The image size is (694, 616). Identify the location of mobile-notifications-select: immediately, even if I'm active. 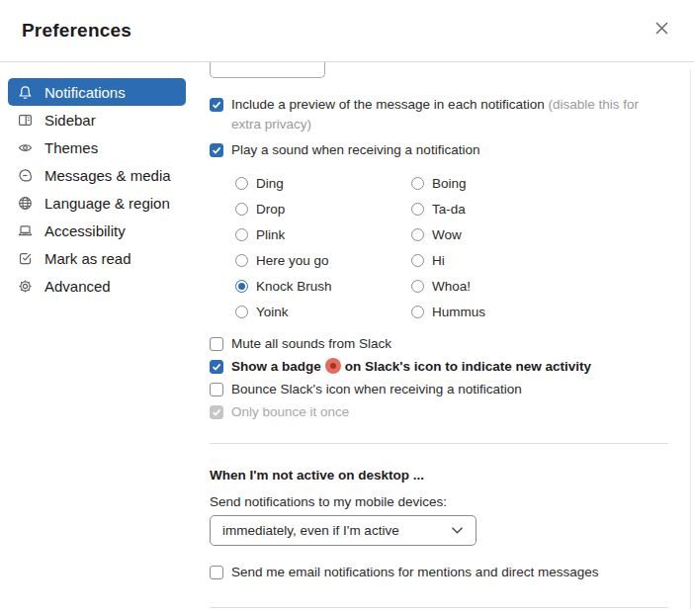
(343, 530).